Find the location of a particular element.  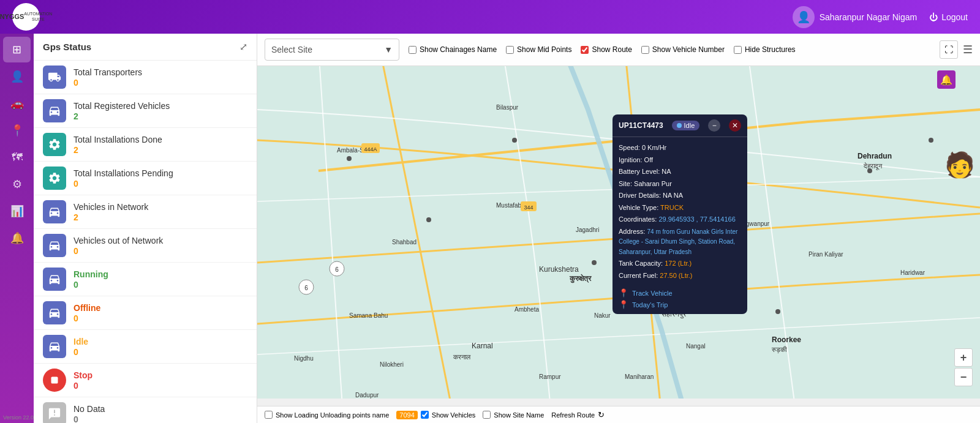

sidebar-item-alerts: 🔔 is located at coordinates (17, 238).